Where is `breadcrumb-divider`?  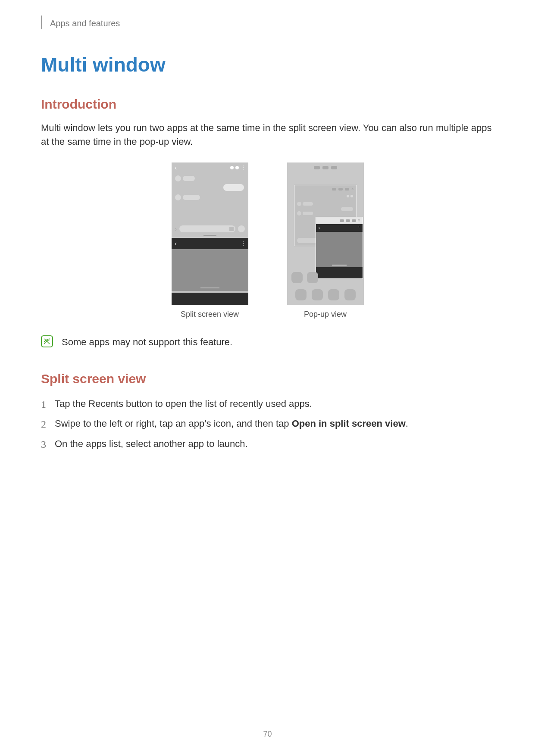 breadcrumb-divider is located at coordinates (41, 22).